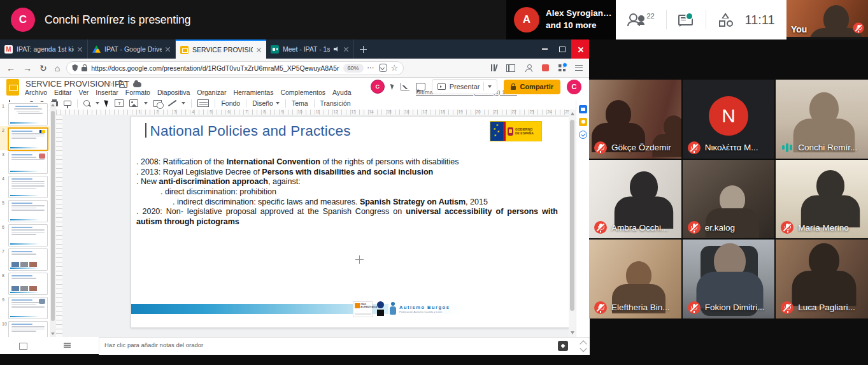 The width and height of the screenshot is (868, 365). I want to click on activities-button, so click(725, 20).